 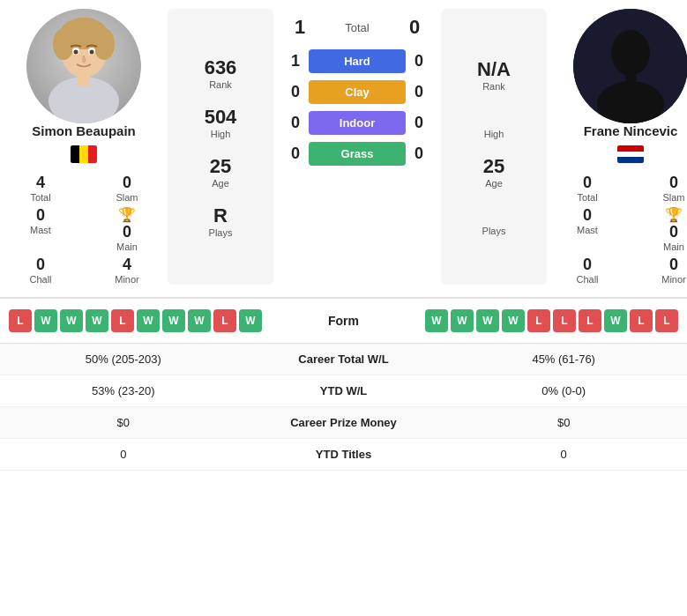 I want to click on indoor-row: 0 Indoor 0, so click(x=357, y=123).